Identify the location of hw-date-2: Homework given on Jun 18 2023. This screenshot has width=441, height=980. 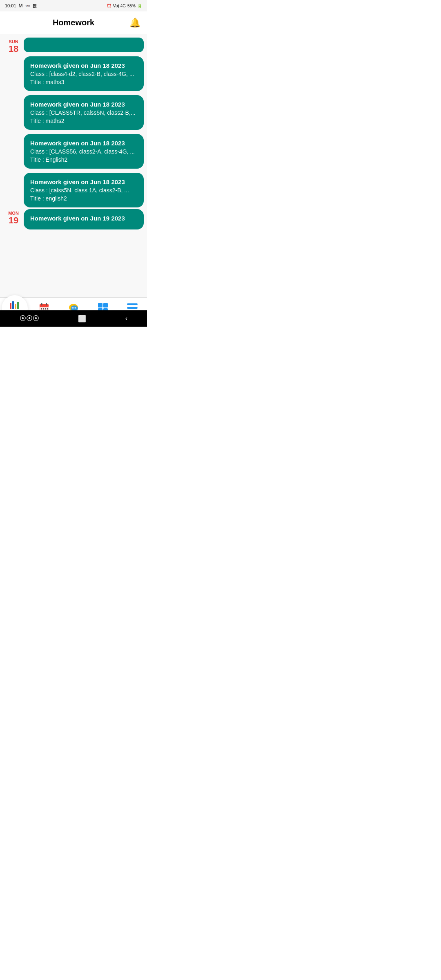
(84, 105).